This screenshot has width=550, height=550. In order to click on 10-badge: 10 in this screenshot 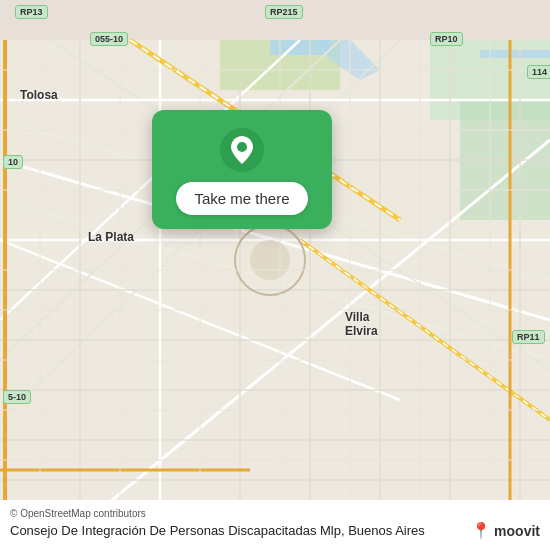, I will do `click(13, 162)`.